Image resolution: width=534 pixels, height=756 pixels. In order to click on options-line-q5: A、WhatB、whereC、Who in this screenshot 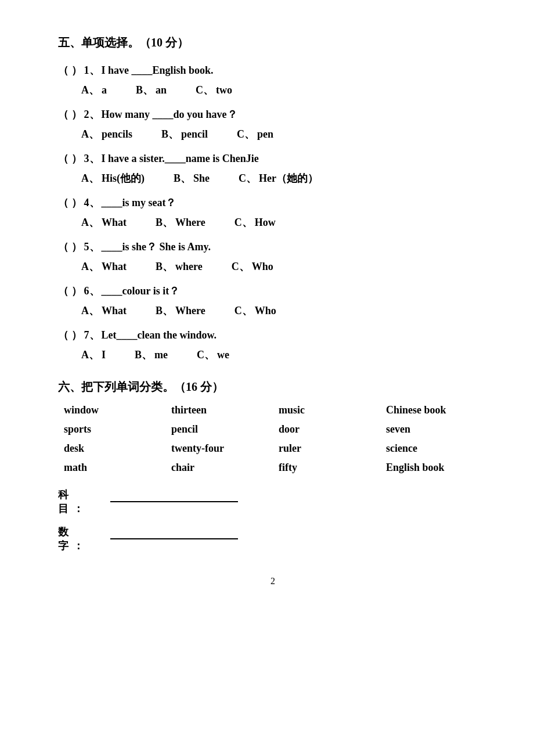, I will do `click(273, 267)`.